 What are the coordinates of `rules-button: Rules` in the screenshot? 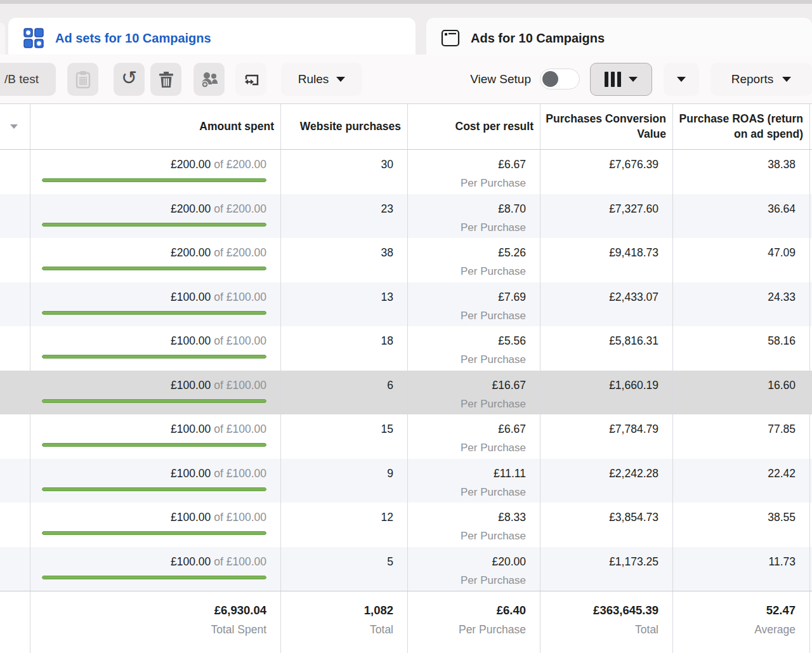 It's located at (322, 79).